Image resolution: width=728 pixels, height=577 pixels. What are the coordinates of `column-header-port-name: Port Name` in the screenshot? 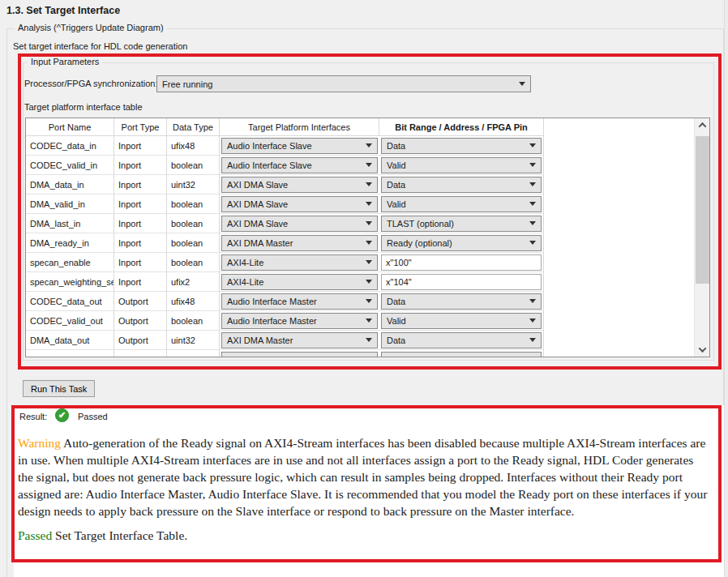 It's located at (70, 127).